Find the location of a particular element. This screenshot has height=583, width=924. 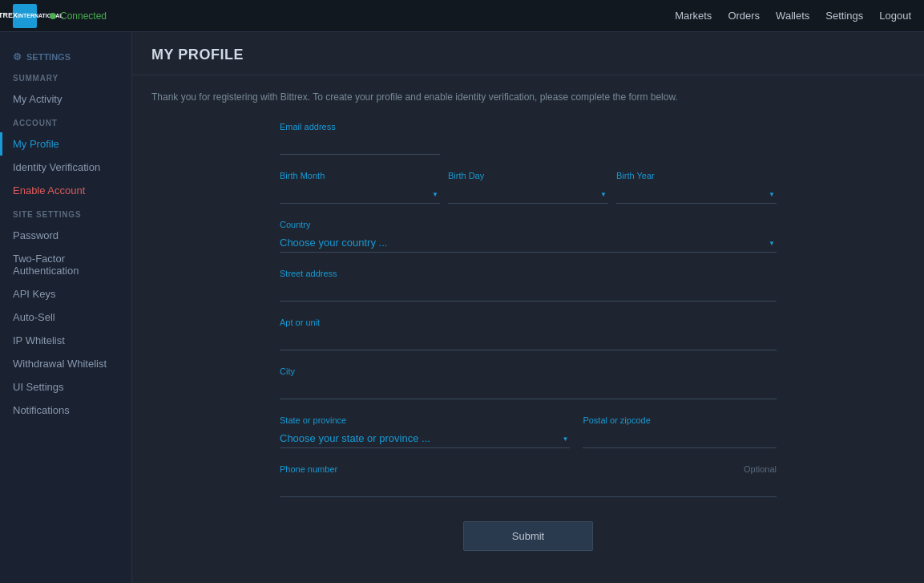

sidebar-item-auto-sell: Auto-Sell is located at coordinates (66, 318).